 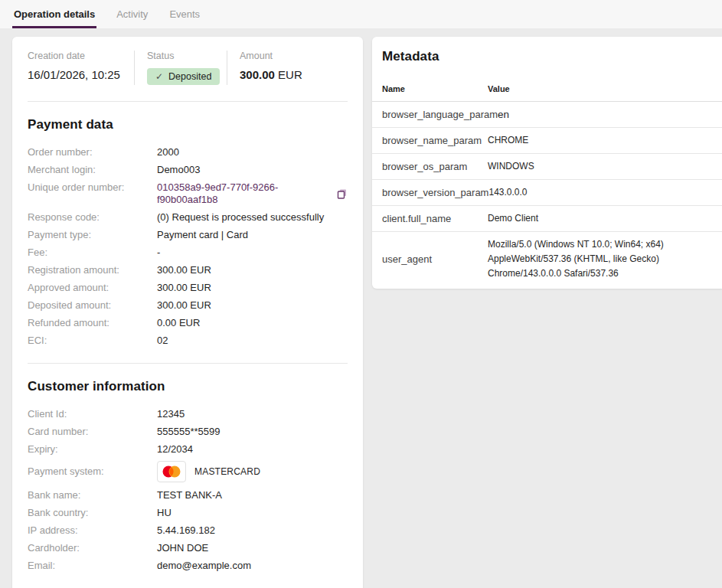 What do you see at coordinates (547, 115) in the screenshot?
I see `table-row: browser_language_param en` at bounding box center [547, 115].